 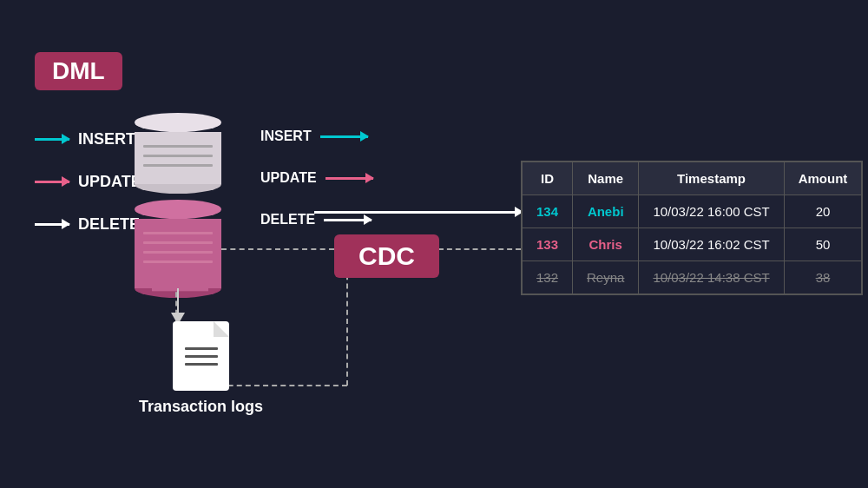 I want to click on cell-timestamp: 10/03/22 16:00 CST, so click(x=712, y=212).